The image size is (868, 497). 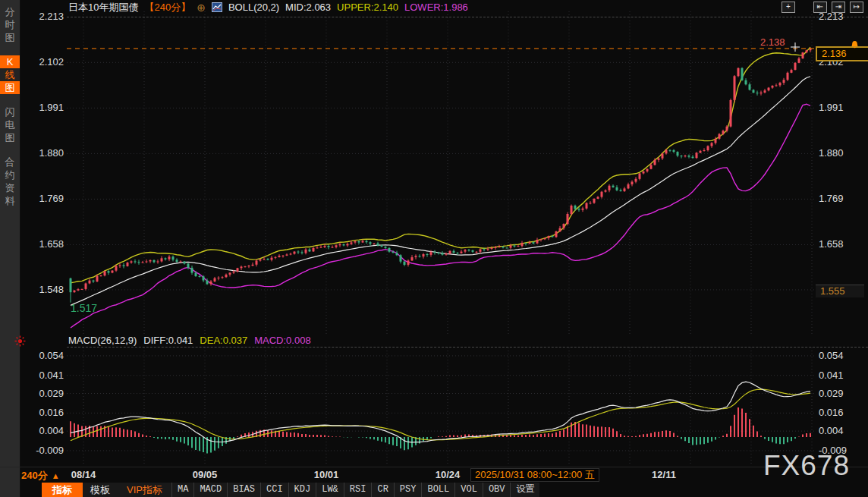 I want to click on sidebar-item-char: 闪, so click(x=10, y=112).